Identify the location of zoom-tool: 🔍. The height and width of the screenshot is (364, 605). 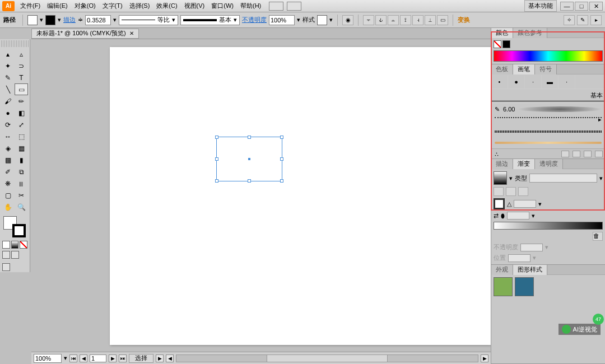
(21, 207).